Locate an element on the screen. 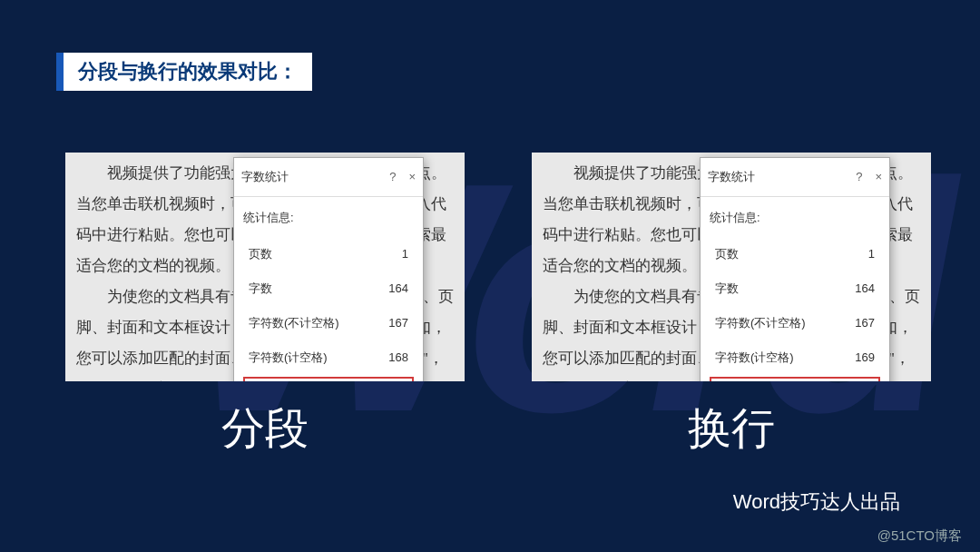 This screenshot has height=552, width=980. stat-paragraphs: 段落数2 is located at coordinates (328, 380).